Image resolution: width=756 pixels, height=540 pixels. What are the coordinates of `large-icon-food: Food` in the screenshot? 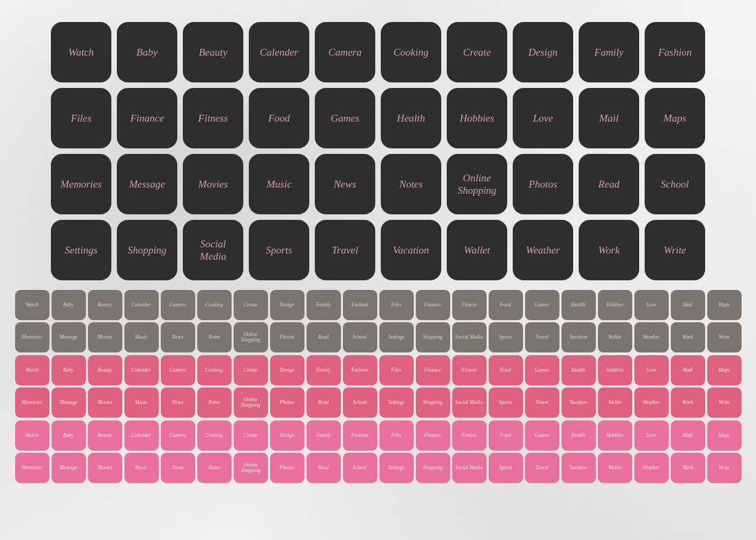 It's located at (279, 118).